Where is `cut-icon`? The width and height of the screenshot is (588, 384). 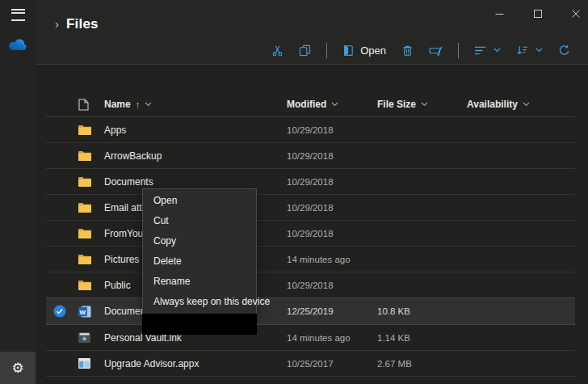
cut-icon is located at coordinates (278, 50).